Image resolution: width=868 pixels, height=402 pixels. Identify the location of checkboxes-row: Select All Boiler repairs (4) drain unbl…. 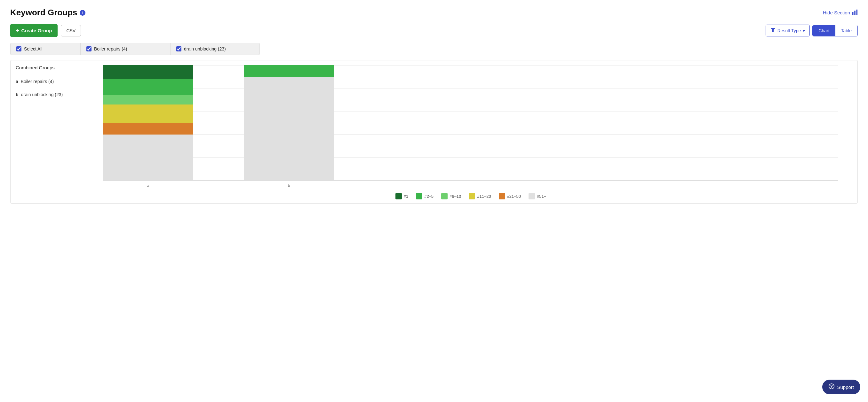
(434, 49).